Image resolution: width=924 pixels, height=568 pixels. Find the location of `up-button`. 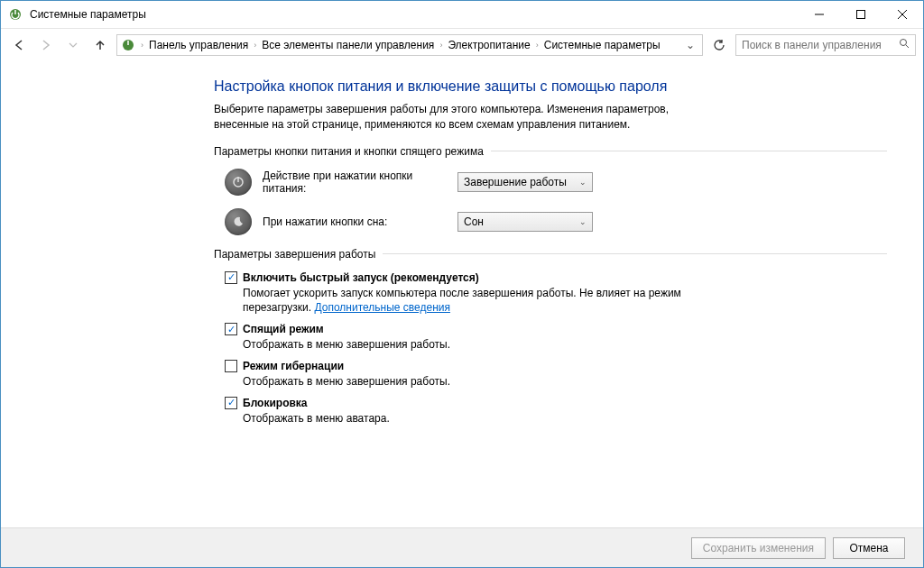

up-button is located at coordinates (100, 45).